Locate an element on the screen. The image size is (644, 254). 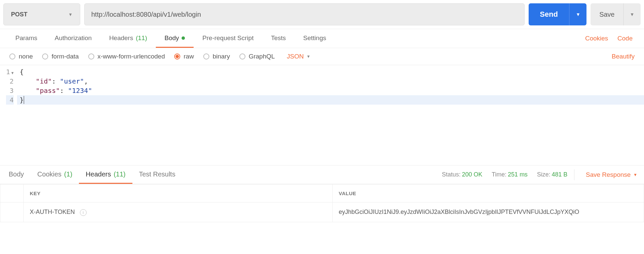
http-method-value: POST is located at coordinates (19, 15).